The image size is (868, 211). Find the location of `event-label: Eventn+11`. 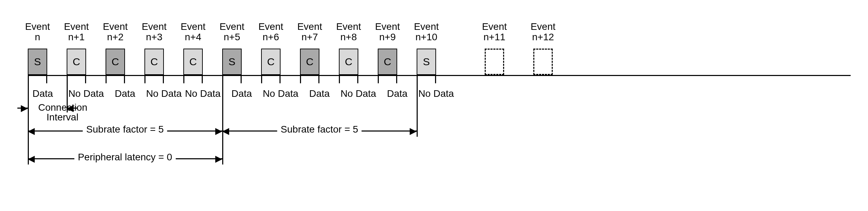

event-label: Eventn+11 is located at coordinates (494, 32).